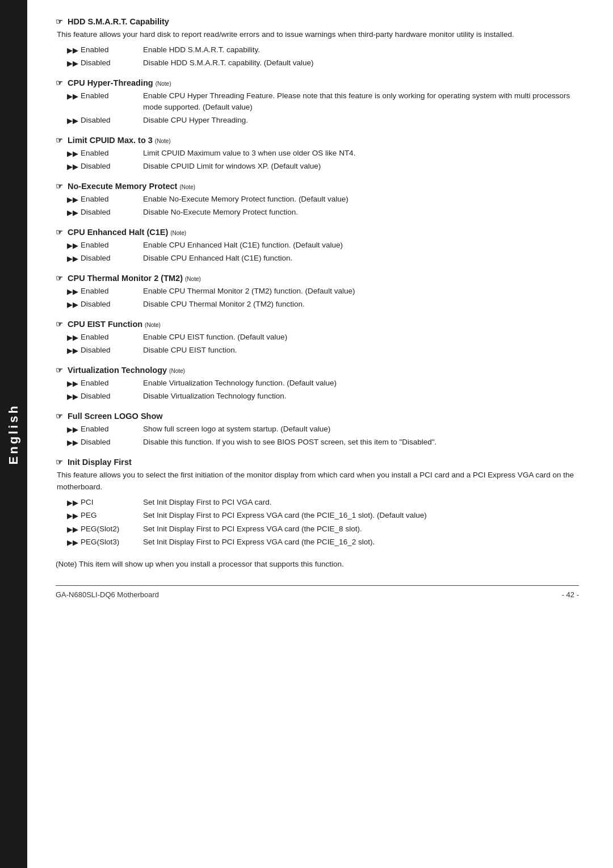 The image size is (613, 868). What do you see at coordinates (317, 370) in the screenshot?
I see `section-title-virtualization: ☞Virtualization Technology(Note)` at bounding box center [317, 370].